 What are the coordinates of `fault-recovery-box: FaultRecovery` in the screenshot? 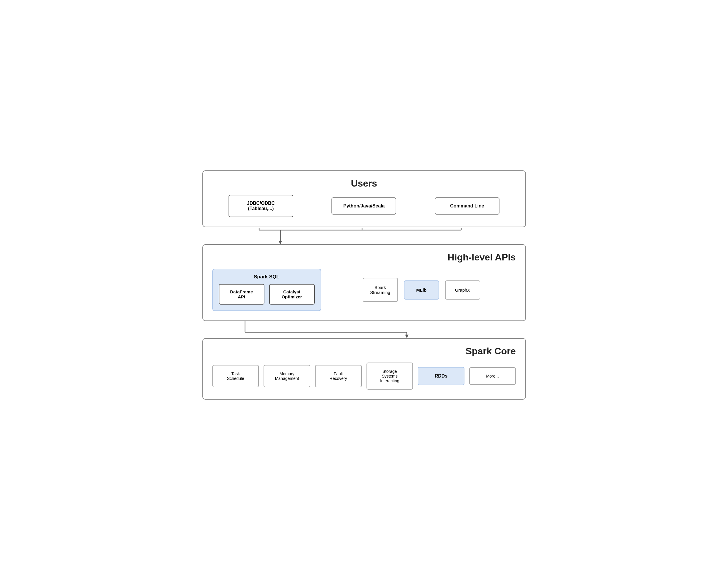 It's located at (338, 376).